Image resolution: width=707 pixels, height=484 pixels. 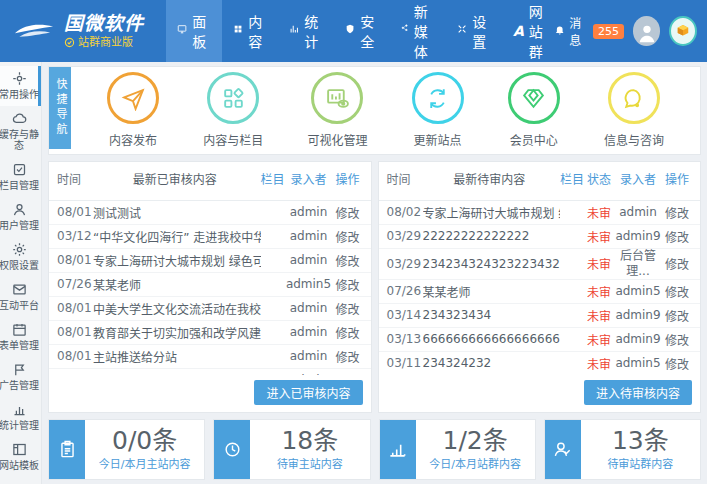 I want to click on row-title-link: 234323434, so click(x=492, y=315).